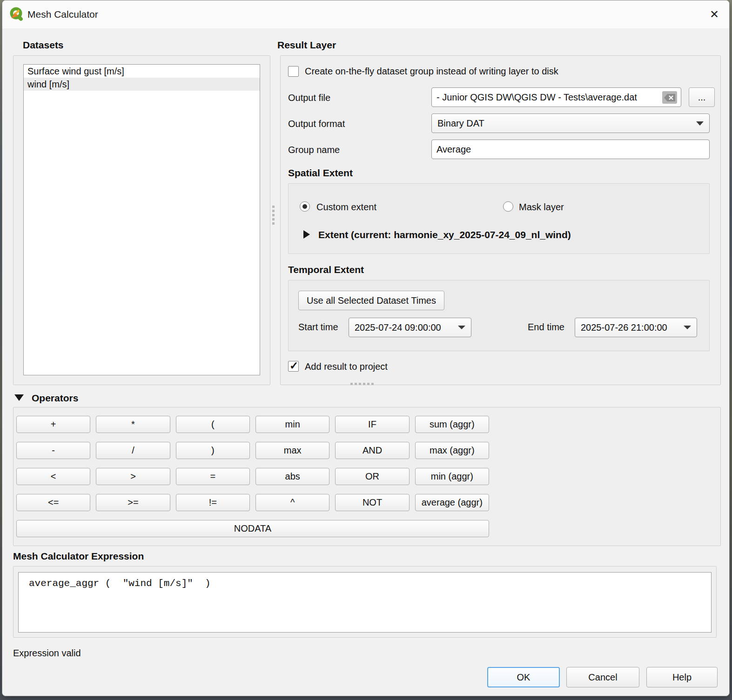 The width and height of the screenshot is (732, 700). I want to click on operator-not-equal-button: !=, so click(213, 502).